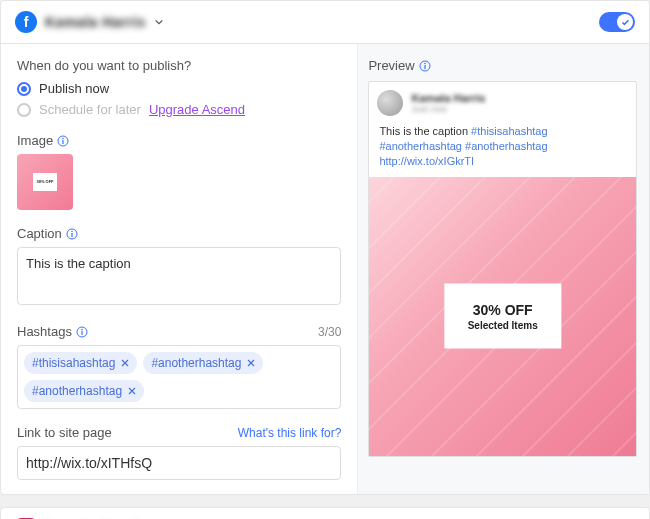 This screenshot has height=519, width=650. I want to click on instagram-header: kamala_harris, so click(325, 514).